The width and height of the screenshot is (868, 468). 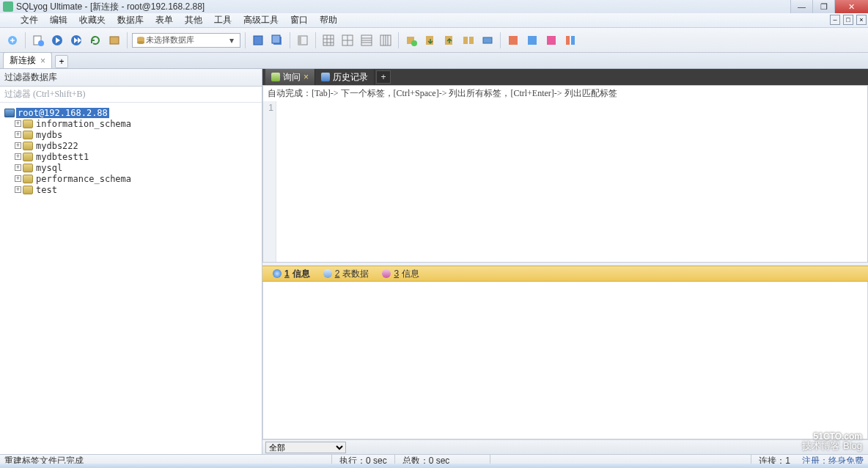 I want to click on tab-num: 1, so click(x=287, y=274).